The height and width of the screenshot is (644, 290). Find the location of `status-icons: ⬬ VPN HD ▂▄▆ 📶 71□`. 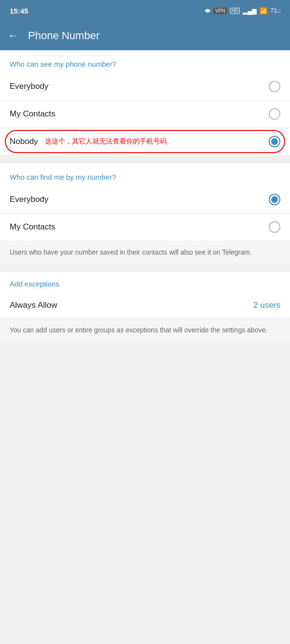

status-icons: ⬬ VPN HD ▂▄▆ 📶 71□ is located at coordinates (243, 11).